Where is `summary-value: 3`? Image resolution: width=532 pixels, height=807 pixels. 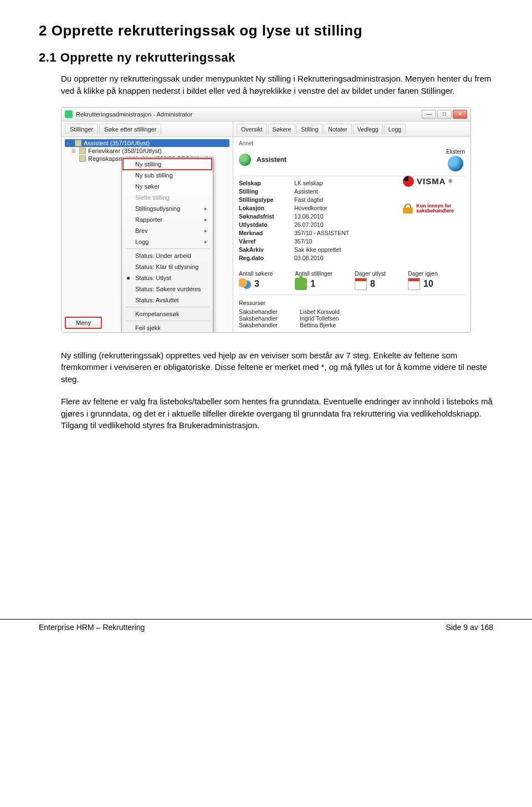
summary-value: 3 is located at coordinates (257, 284).